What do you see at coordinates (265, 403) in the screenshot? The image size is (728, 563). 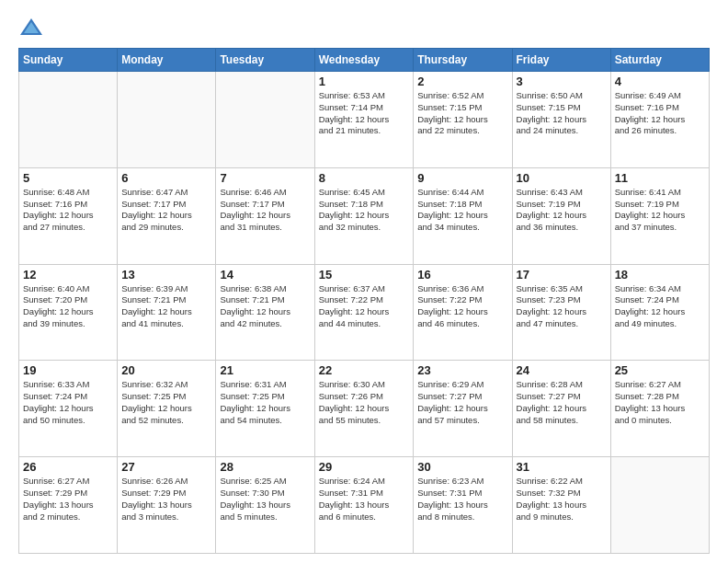 I see `day-info: Sunrise: 6:31 AM Sunset: 7:25 PM Dayligh…` at bounding box center [265, 403].